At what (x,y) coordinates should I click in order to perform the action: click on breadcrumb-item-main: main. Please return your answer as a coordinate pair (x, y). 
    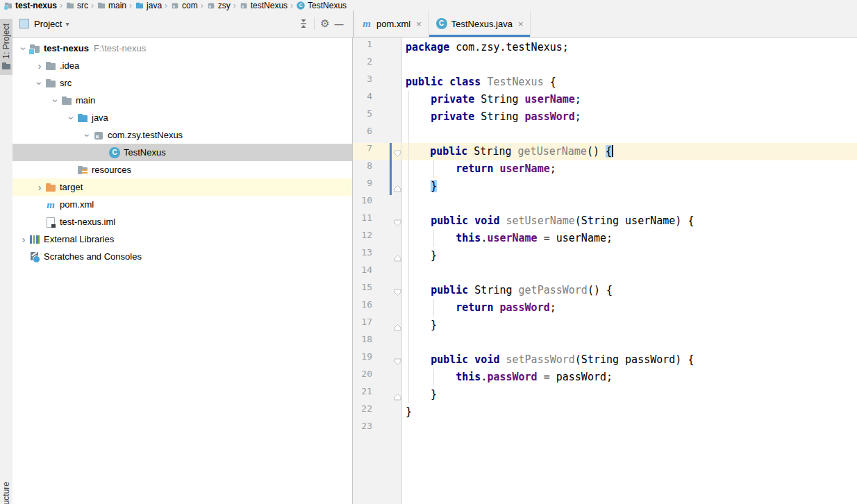
    Looking at the image, I should click on (111, 6).